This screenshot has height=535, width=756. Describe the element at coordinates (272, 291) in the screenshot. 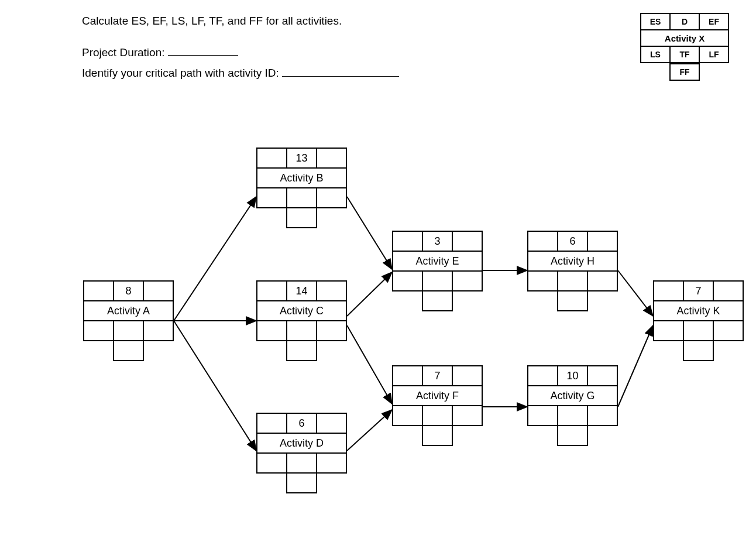

I see `activity-c-es` at that location.